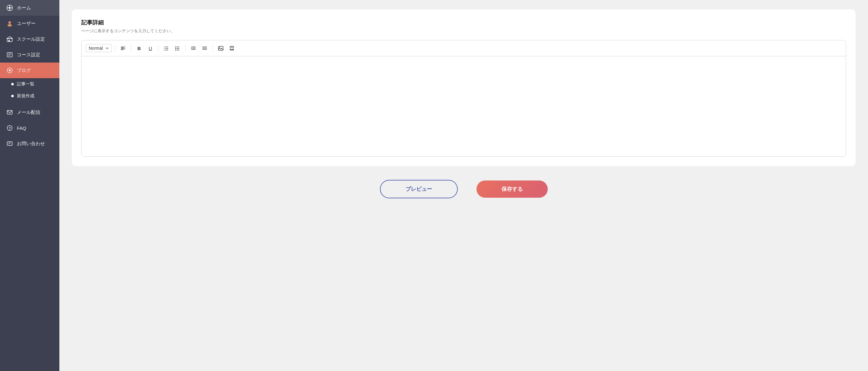 This screenshot has width=868, height=371. What do you see at coordinates (166, 48) in the screenshot?
I see `ordered-list-button: 1. 2. 3.` at bounding box center [166, 48].